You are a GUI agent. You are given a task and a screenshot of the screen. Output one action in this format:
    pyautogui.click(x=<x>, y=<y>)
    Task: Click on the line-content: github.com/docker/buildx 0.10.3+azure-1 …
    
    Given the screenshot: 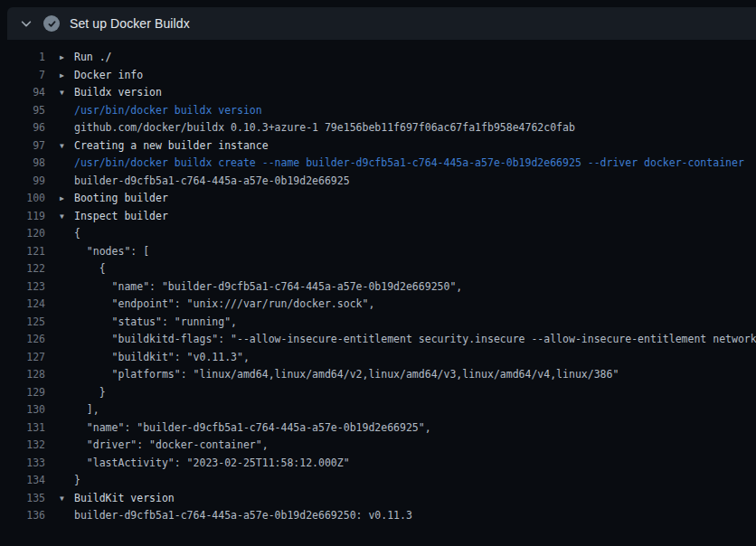 What is the action you would take?
    pyautogui.click(x=317, y=128)
    